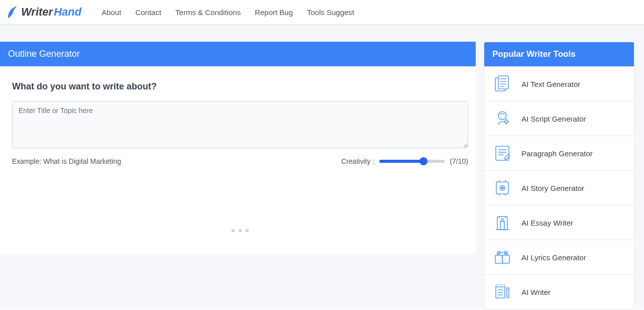  Describe the element at coordinates (238, 54) in the screenshot. I see `page-title: Outline Generator` at that location.